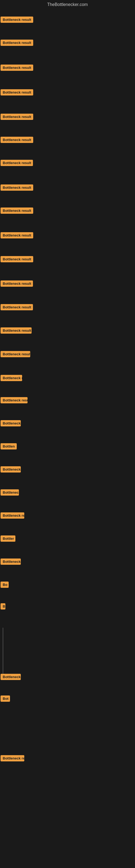  What do you see at coordinates (11, 677) in the screenshot?
I see `bottleneck-badge-27: Bottleneck` at bounding box center [11, 677].